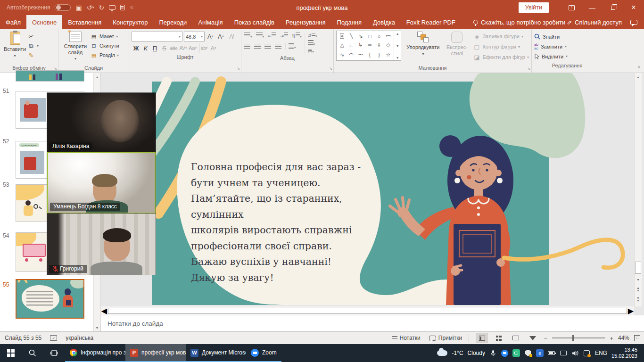 The image size is (644, 362). Describe the element at coordinates (626, 353) in the screenshot. I see `taskbar-clock: 13:45 15.02.2023` at that location.